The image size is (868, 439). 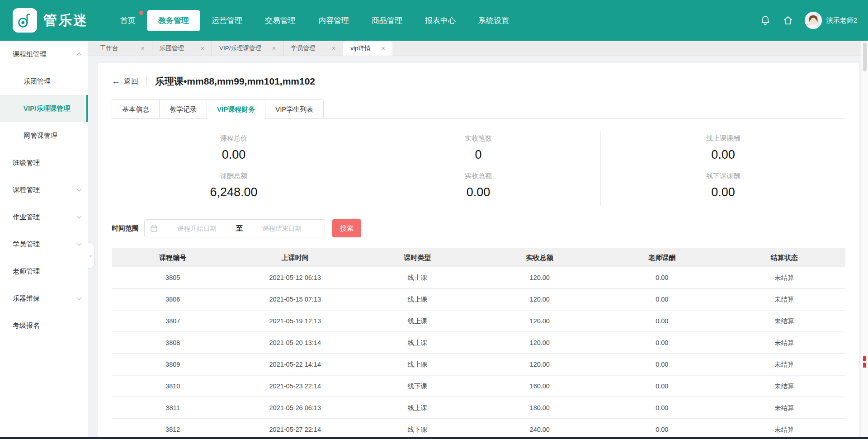 What do you see at coordinates (494, 21) in the screenshot?
I see `nav-item: 系统设置` at bounding box center [494, 21].